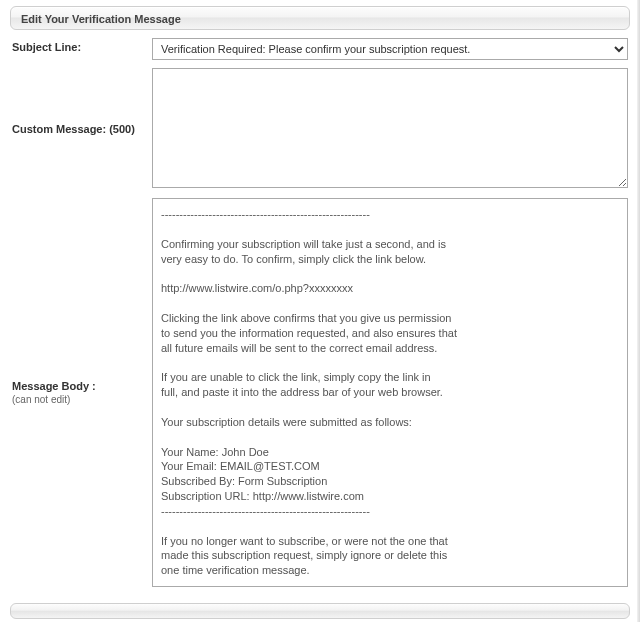 Image resolution: width=640 pixels, height=622 pixels. I want to click on message-body-line: all future emails will be sent to the co…, so click(390, 348).